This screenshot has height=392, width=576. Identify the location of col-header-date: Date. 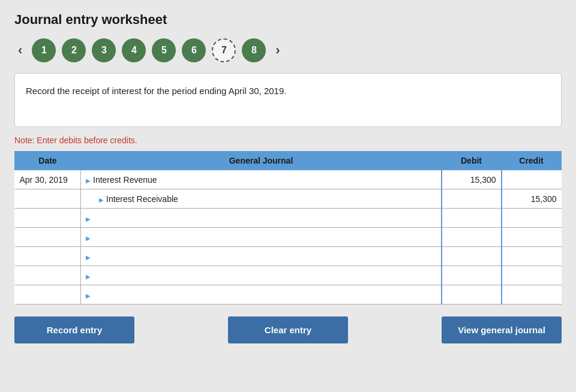
(48, 161).